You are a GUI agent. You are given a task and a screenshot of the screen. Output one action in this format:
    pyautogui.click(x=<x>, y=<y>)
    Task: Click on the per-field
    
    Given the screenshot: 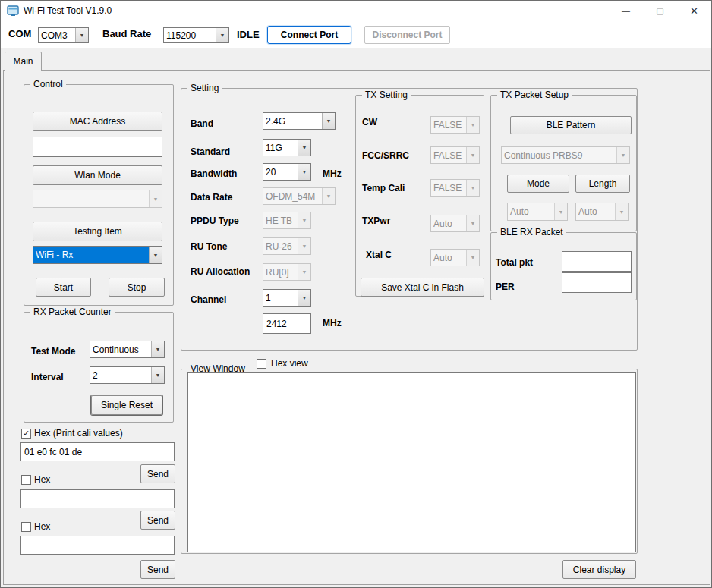 What is the action you would take?
    pyautogui.click(x=597, y=282)
    